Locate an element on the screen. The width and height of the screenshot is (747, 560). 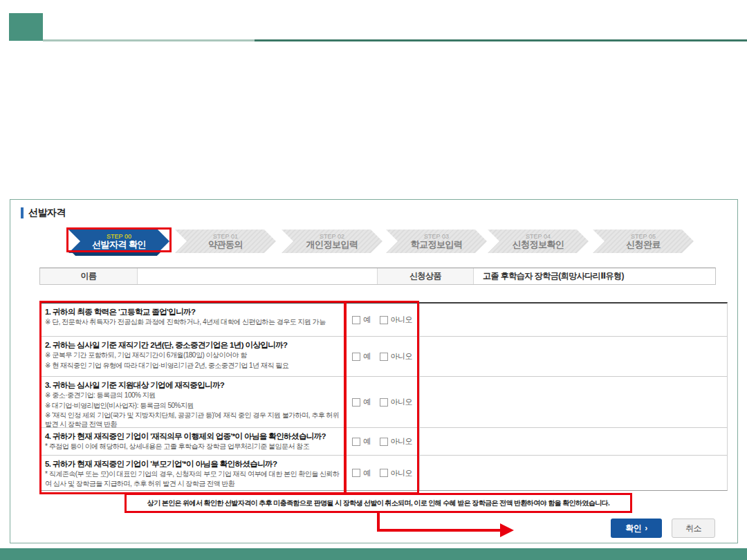
question-title: 2. 귀하는 심사일 기준 재직기간 2년(단, 중소중견기업은 1년) 이상입… is located at coordinates (192, 345).